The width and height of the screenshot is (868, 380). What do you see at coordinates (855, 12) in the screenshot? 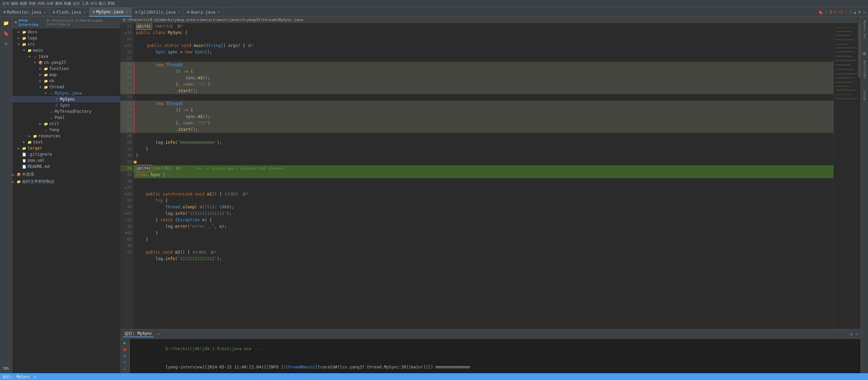
I see `nav-up-icon: ▲` at bounding box center [855, 12].